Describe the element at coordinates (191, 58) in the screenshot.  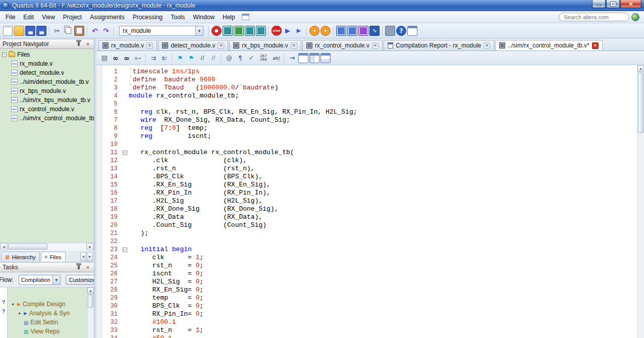
I see `bookmark-next-icon: ⚑` at that location.